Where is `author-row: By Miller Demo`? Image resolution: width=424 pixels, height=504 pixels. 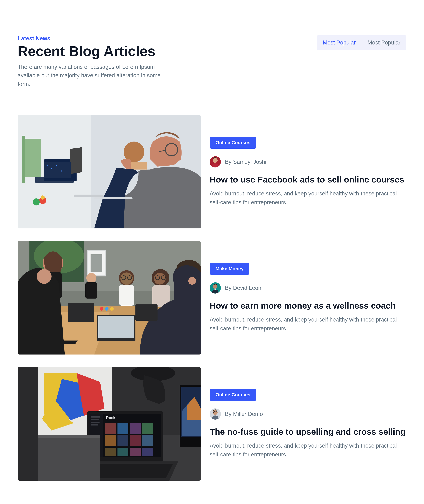
author-row: By Miller Demo is located at coordinates (308, 414).